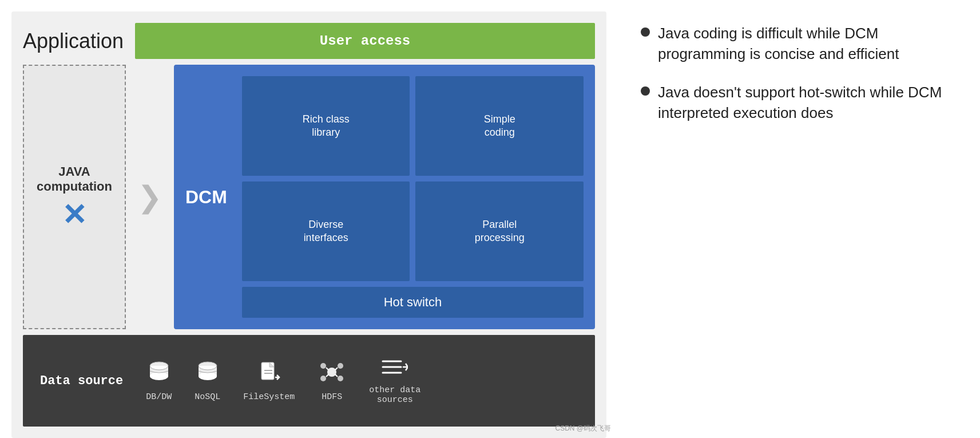 The width and height of the screenshot is (980, 438). What do you see at coordinates (269, 381) in the screenshot?
I see `ds-item-filesystem: FileSystem` at bounding box center [269, 381].